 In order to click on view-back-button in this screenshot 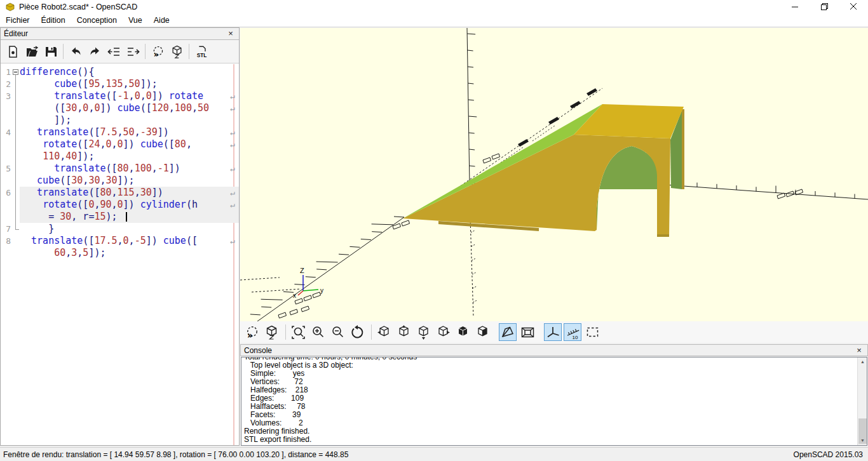, I will do `click(482, 332)`.